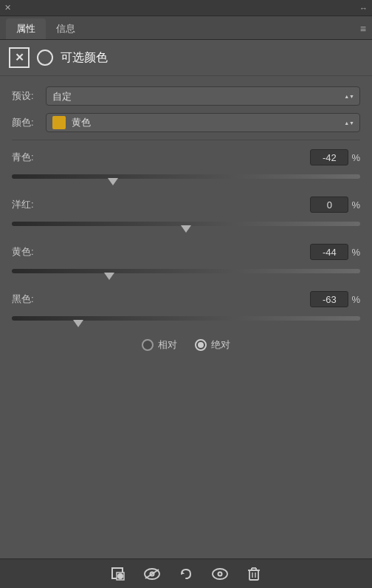 Image resolution: width=372 pixels, height=588 pixels. Describe the element at coordinates (186, 574) in the screenshot. I see `undo-icon` at that location.